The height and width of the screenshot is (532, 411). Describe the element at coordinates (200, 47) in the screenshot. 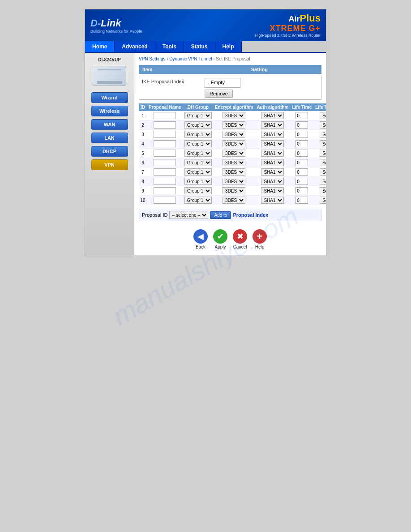

I see `nav-status: Status` at that location.